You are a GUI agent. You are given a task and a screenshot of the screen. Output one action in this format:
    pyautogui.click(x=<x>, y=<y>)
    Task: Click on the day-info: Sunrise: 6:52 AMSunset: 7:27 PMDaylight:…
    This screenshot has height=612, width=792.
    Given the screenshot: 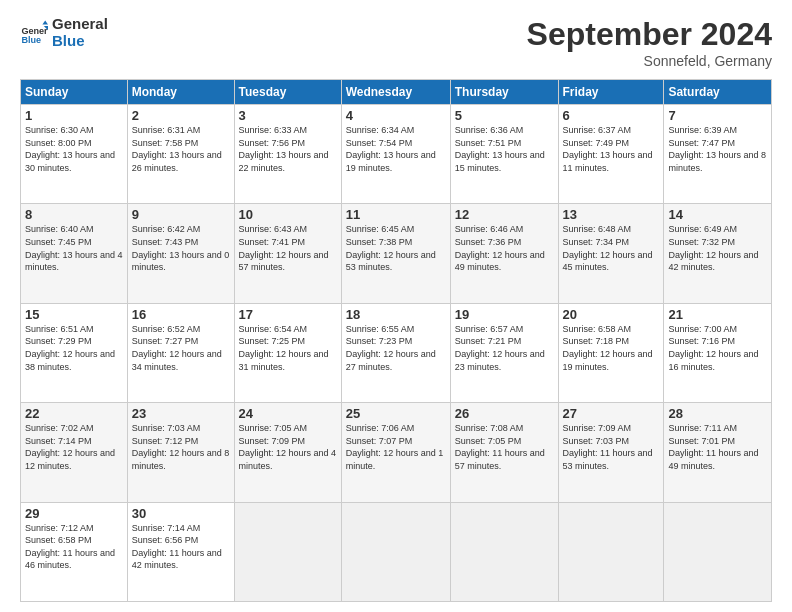 What is the action you would take?
    pyautogui.click(x=177, y=348)
    